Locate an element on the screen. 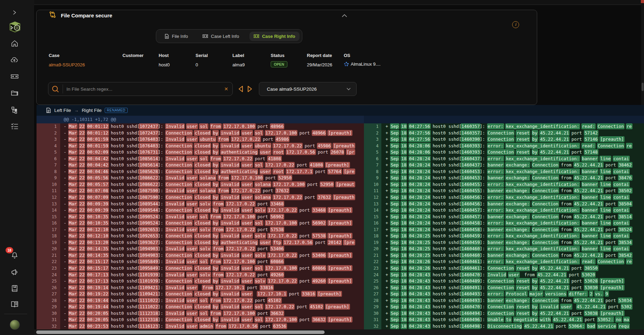 The image size is (644, 335). diff-token-highlight: 00:01:59 is located at coordinates (98, 146).